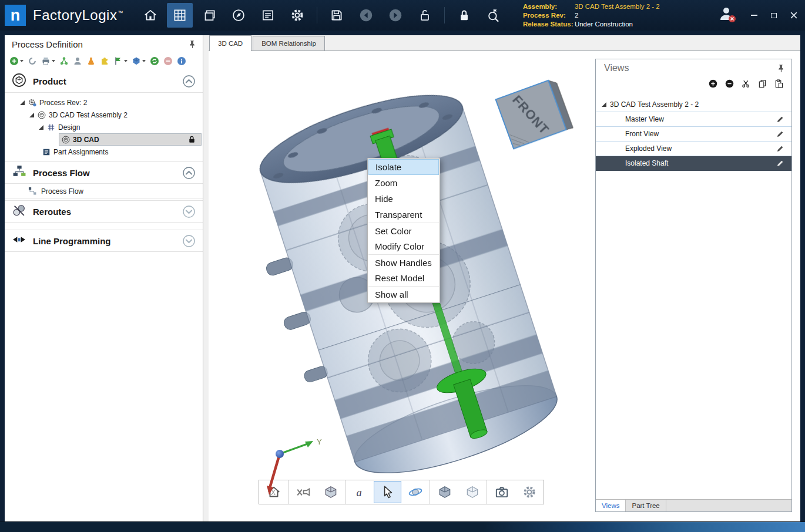  What do you see at coordinates (404, 247) in the screenshot?
I see `menu-item-modify-color: Modify Color` at bounding box center [404, 247].